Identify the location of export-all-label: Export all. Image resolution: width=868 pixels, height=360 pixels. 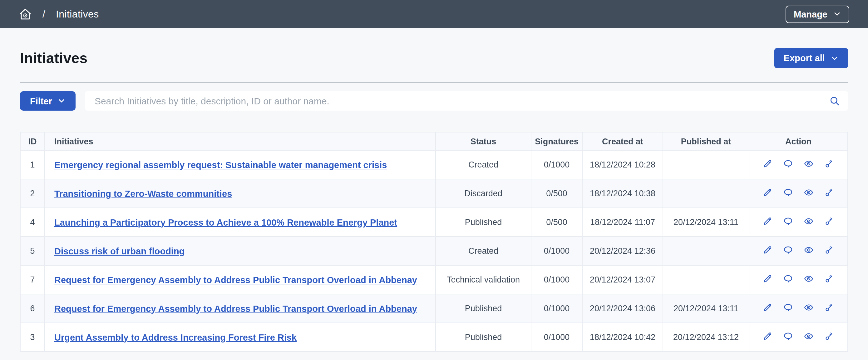
(804, 58).